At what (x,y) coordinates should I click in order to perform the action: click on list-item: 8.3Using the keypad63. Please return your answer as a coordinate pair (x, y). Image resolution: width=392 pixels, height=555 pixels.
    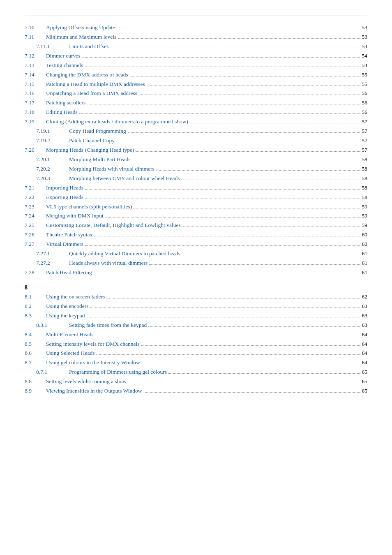
    Looking at the image, I should click on (196, 316).